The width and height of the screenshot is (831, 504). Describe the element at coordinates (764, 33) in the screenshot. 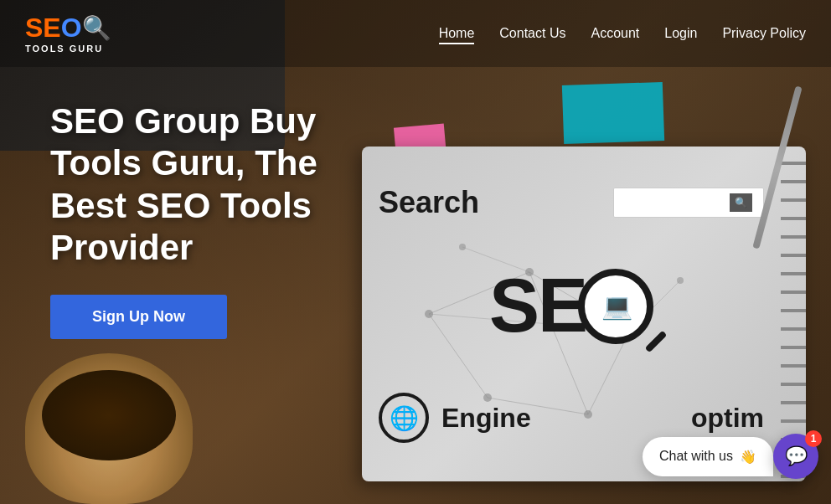

I see `nav-link-privacy: Privacy Policy` at that location.